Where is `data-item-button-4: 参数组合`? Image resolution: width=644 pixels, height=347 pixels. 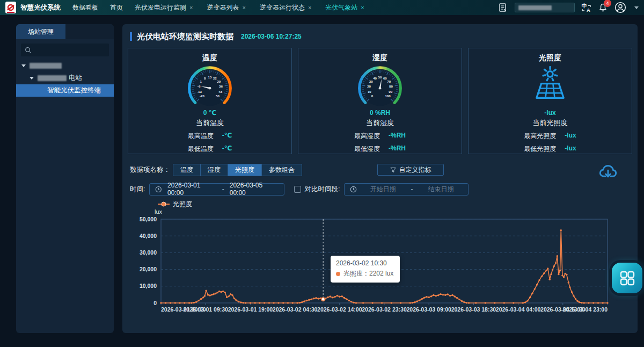
data-item-button-4: 参数组合 is located at coordinates (282, 170).